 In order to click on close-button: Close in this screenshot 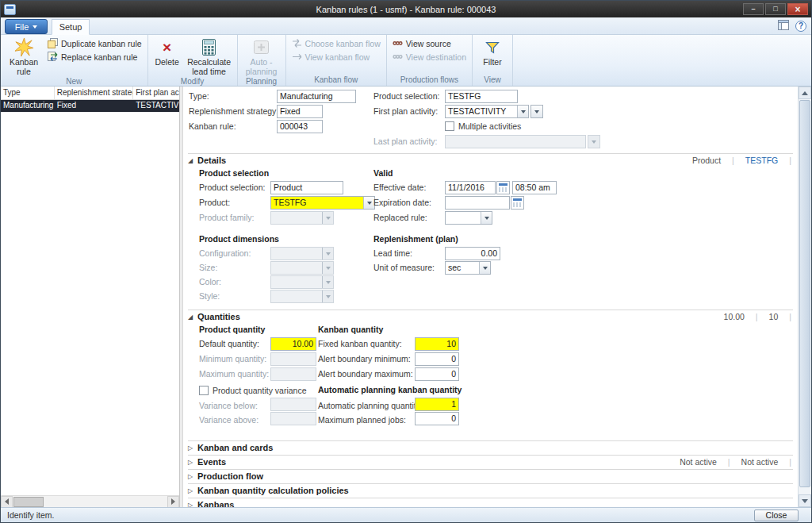, I will do `click(776, 516)`.